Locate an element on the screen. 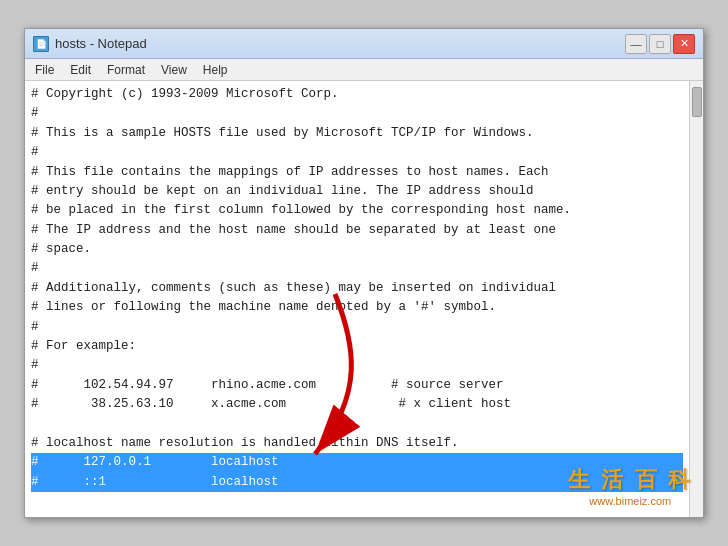  maximize-button: □ is located at coordinates (660, 44).